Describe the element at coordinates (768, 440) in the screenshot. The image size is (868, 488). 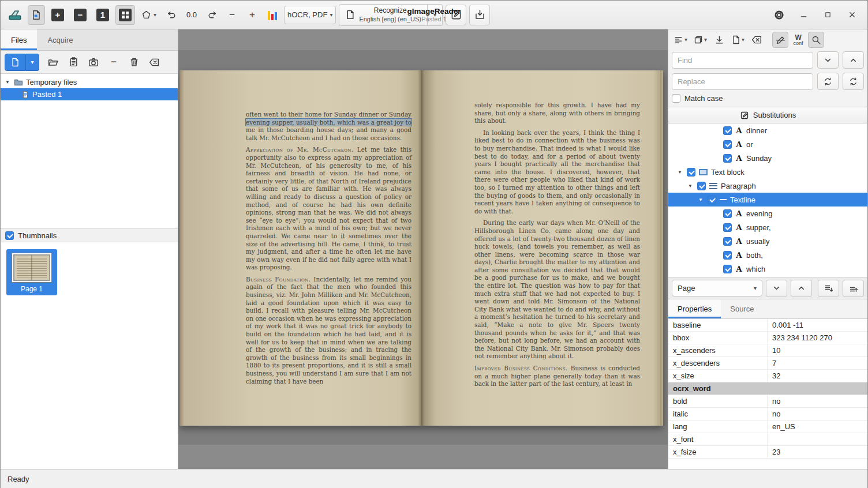
I see `property-row: x_font` at that location.